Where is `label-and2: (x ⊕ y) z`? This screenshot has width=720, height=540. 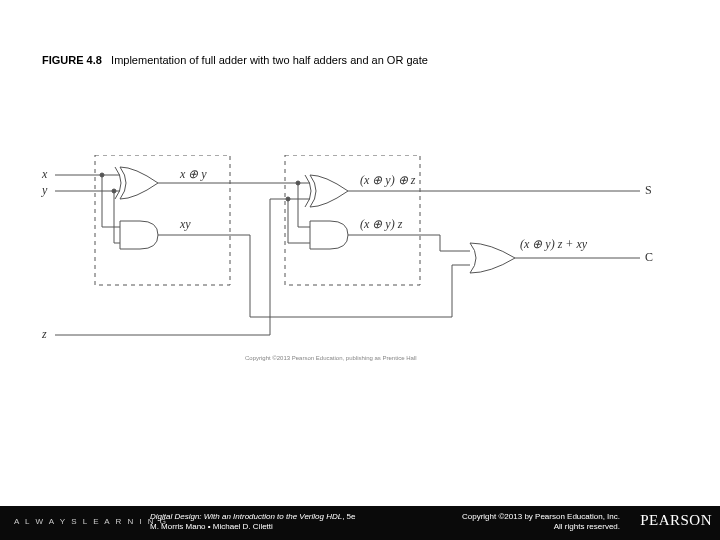
label-and2: (x ⊕ y) z is located at coordinates (381, 224).